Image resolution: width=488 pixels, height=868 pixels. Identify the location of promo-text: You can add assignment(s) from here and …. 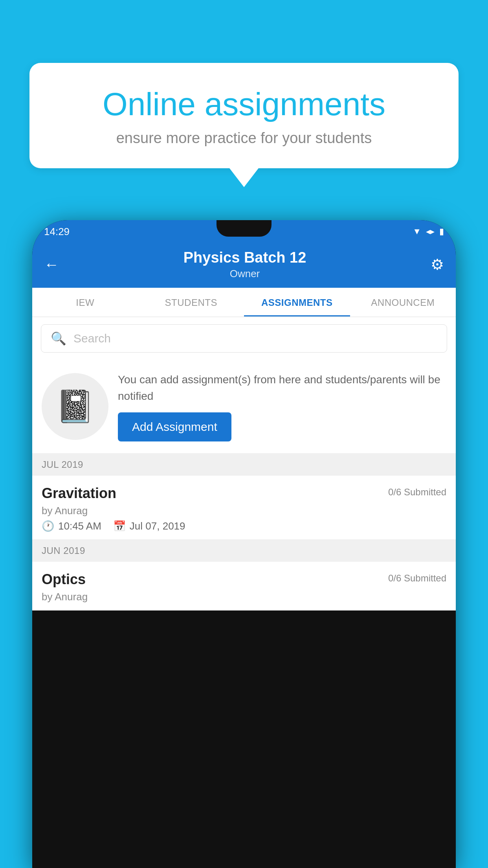
(282, 388).